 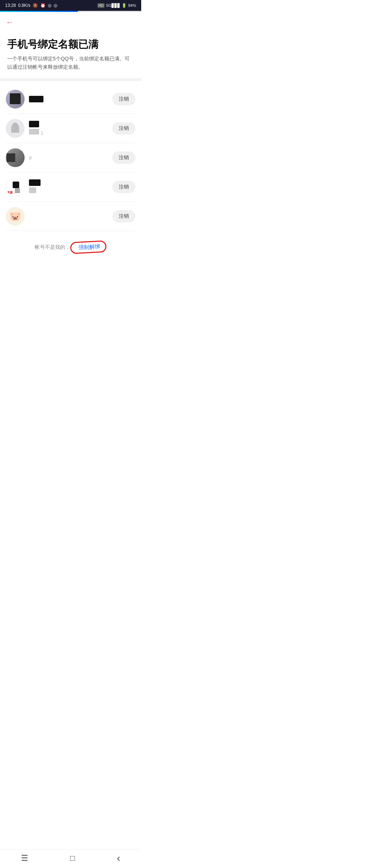 What do you see at coordinates (24, 5) in the screenshot?
I see `network-speed: 0.8K/s` at bounding box center [24, 5].